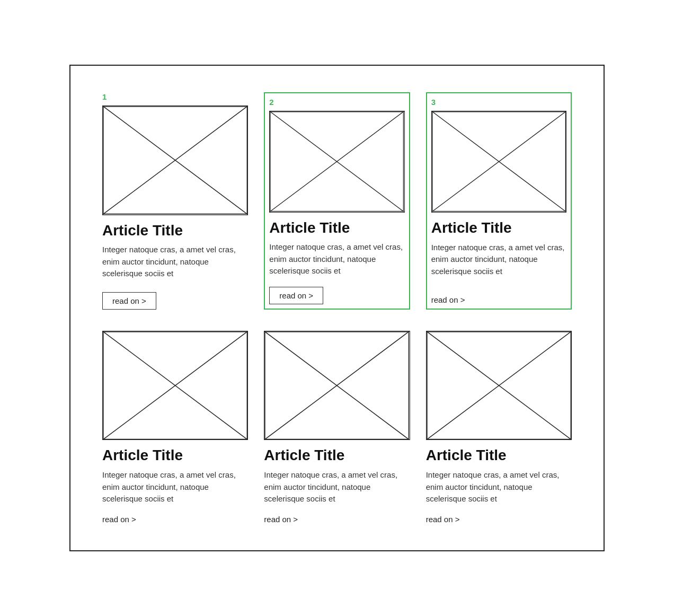 The image size is (674, 616). Describe the element at coordinates (499, 427) in the screenshot. I see `article-card-6: Article TitleInteger natoque cras, a ame…` at that location.